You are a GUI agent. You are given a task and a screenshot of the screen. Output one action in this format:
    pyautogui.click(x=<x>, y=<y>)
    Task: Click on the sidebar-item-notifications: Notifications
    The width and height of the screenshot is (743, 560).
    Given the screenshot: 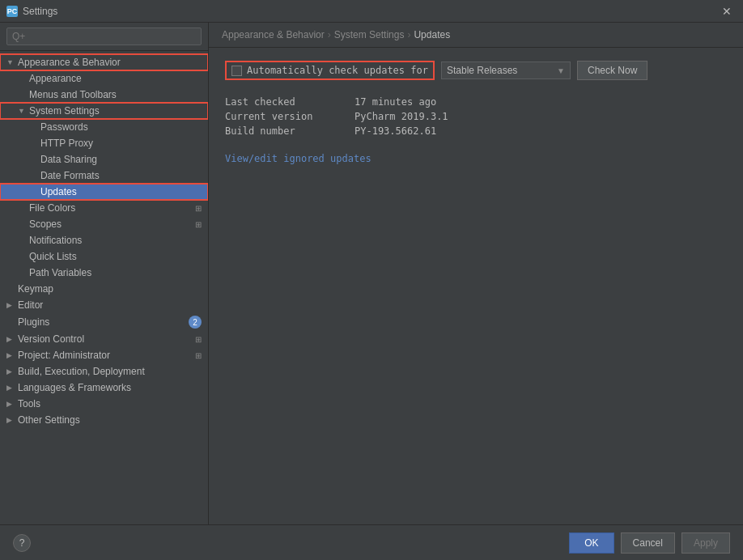 What is the action you would take?
    pyautogui.click(x=104, y=240)
    